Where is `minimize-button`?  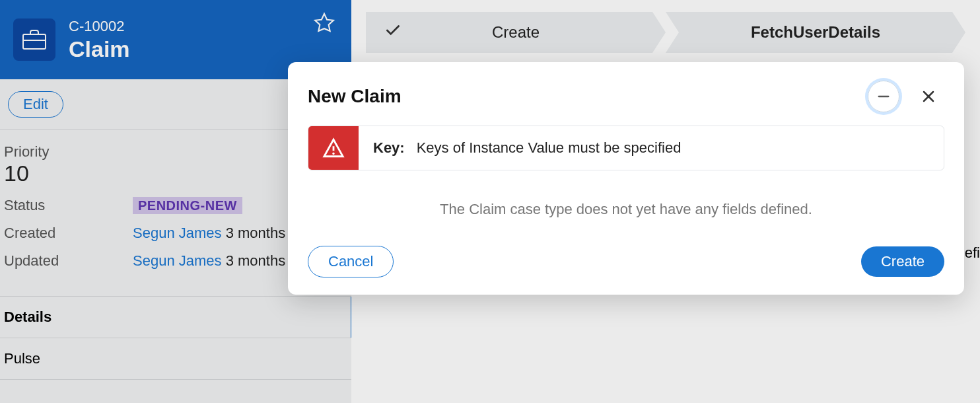
minimize-button is located at coordinates (884, 96).